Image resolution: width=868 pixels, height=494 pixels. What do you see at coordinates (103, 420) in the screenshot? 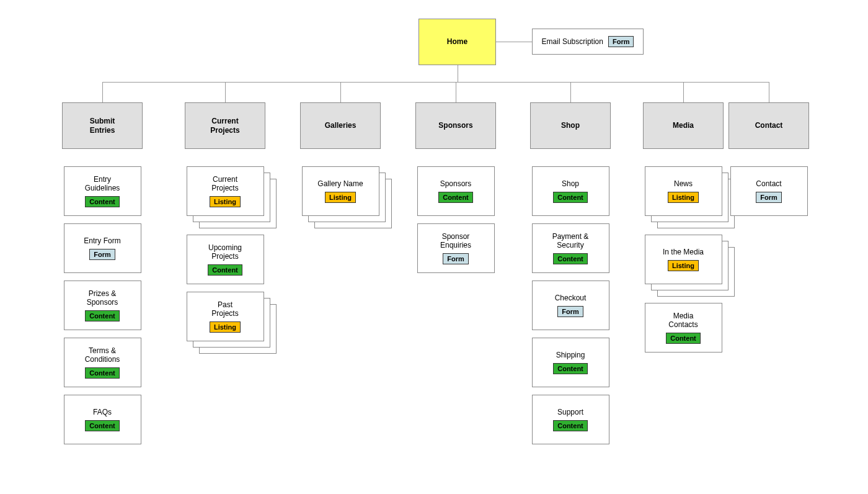
I see `leaf-0-4: FAQsContent` at bounding box center [103, 420].